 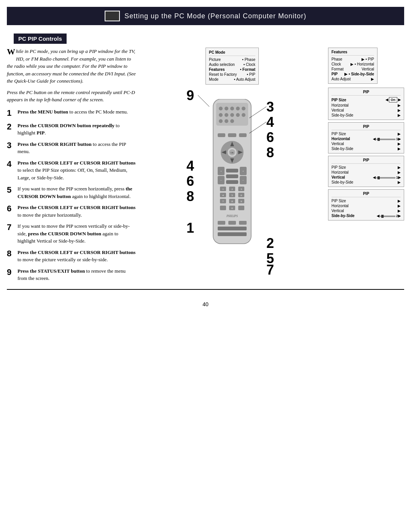 What do you see at coordinates (77, 129) in the screenshot?
I see `step-text-2: Press the CURSOR DOWN button repeatedly …` at bounding box center [77, 129].